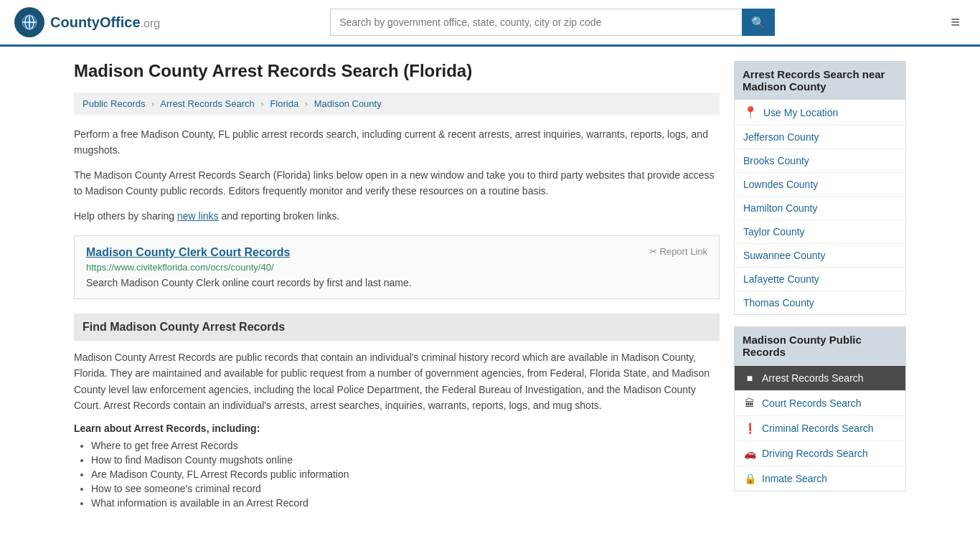  I want to click on record-card: Madison County Clerk Court Records ✂ Rep…, so click(397, 267).